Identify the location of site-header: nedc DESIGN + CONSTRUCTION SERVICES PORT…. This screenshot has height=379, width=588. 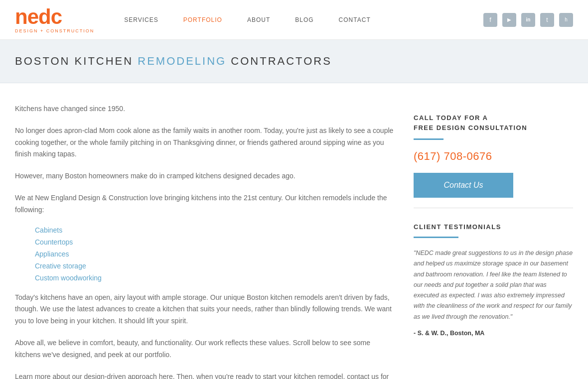
(294, 20).